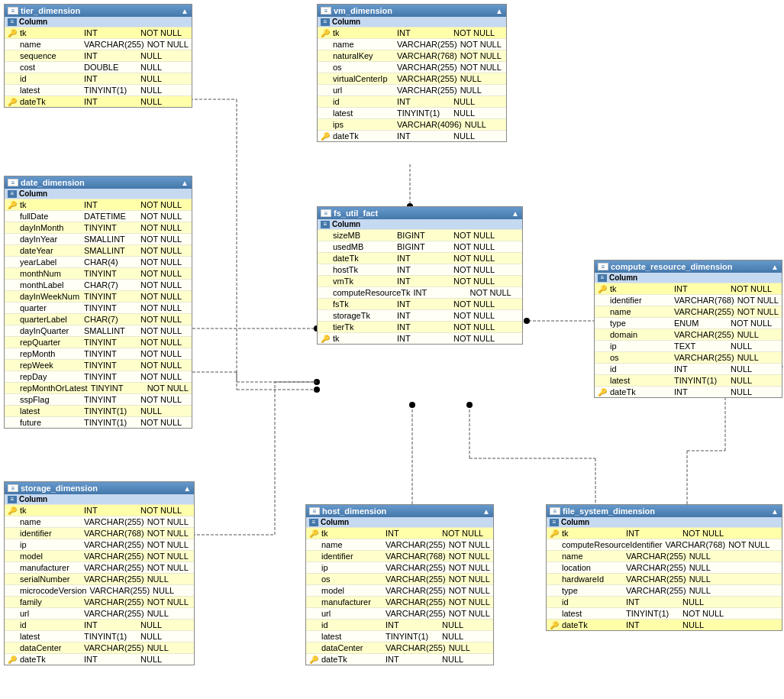 The height and width of the screenshot is (699, 784). I want to click on table-row: ip TEXT NULL, so click(689, 345).